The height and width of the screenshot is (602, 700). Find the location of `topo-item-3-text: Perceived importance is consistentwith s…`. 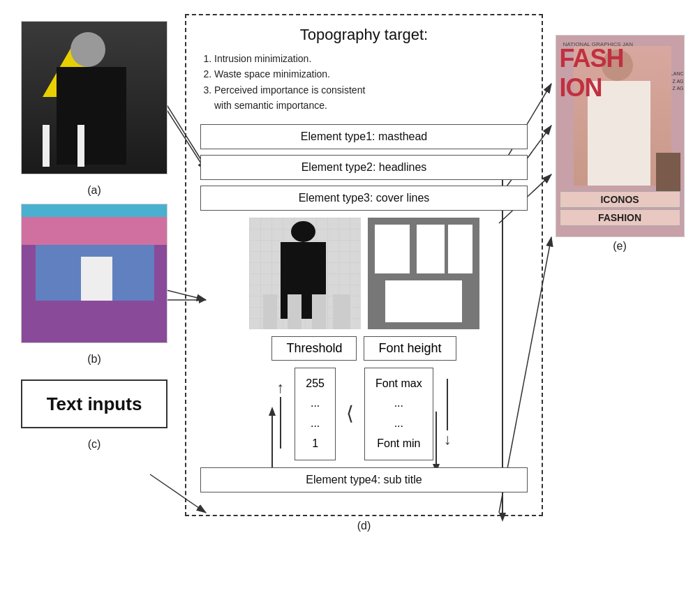

topo-item-3-text: Perceived importance is consistentwith s… is located at coordinates (290, 98).